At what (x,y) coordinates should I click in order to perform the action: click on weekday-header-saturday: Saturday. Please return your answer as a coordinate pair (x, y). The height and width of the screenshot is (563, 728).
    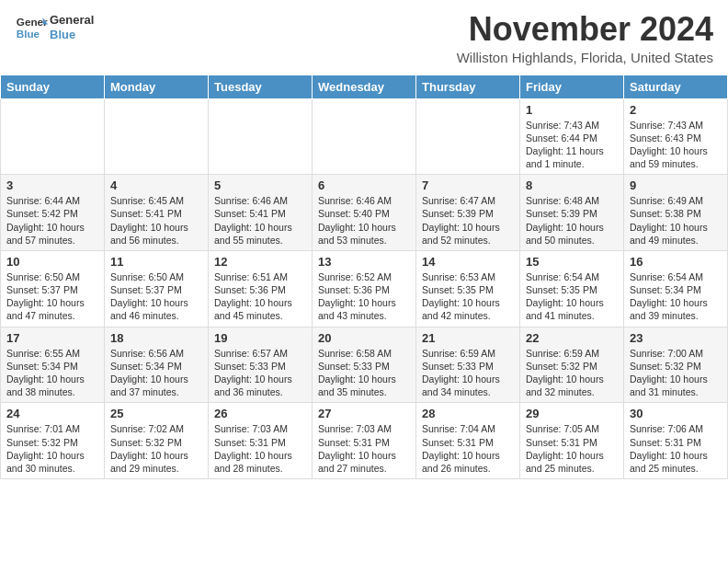
    Looking at the image, I should click on (677, 86).